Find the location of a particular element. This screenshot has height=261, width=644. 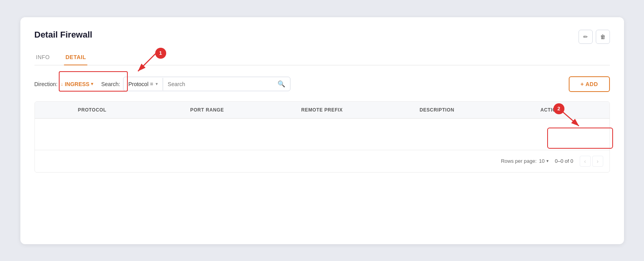

rows-per-page-label: Rows per page: is located at coordinates (519, 161).